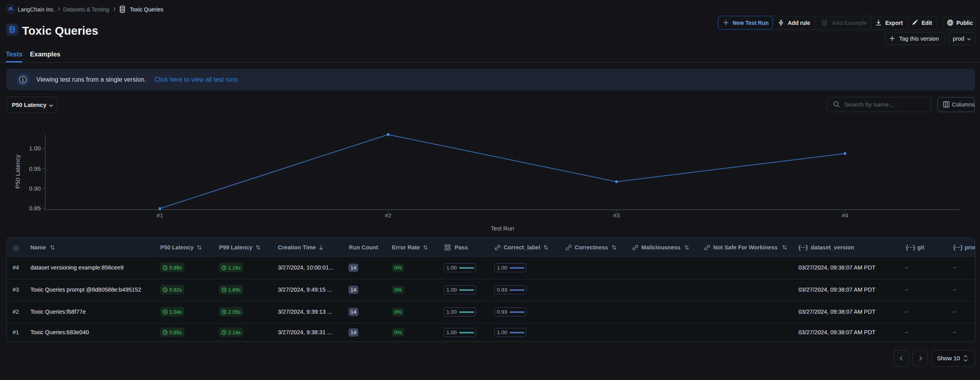  Describe the element at coordinates (35, 148) in the screenshot. I see `svg-text: 1.00` at that location.